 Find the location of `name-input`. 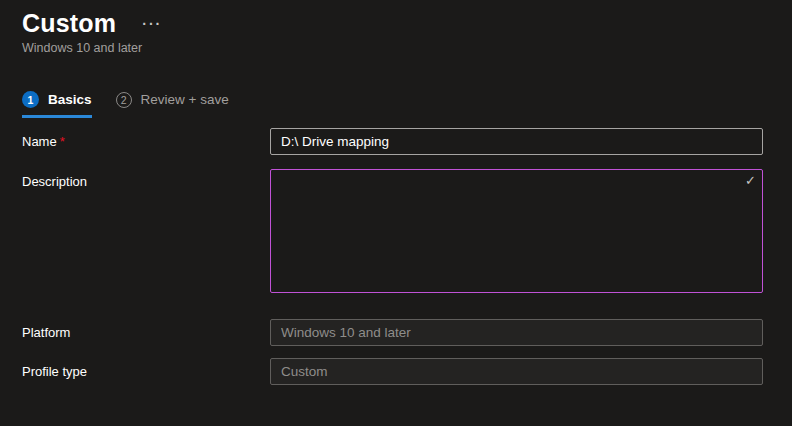

name-input is located at coordinates (516, 142).